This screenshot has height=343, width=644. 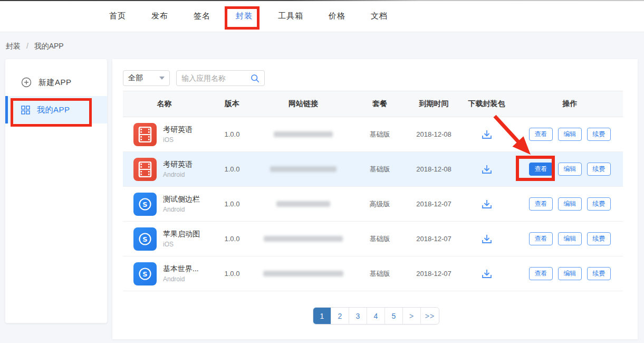 What do you see at coordinates (379, 16) in the screenshot?
I see `nav-item-docs: 文档` at bounding box center [379, 16].